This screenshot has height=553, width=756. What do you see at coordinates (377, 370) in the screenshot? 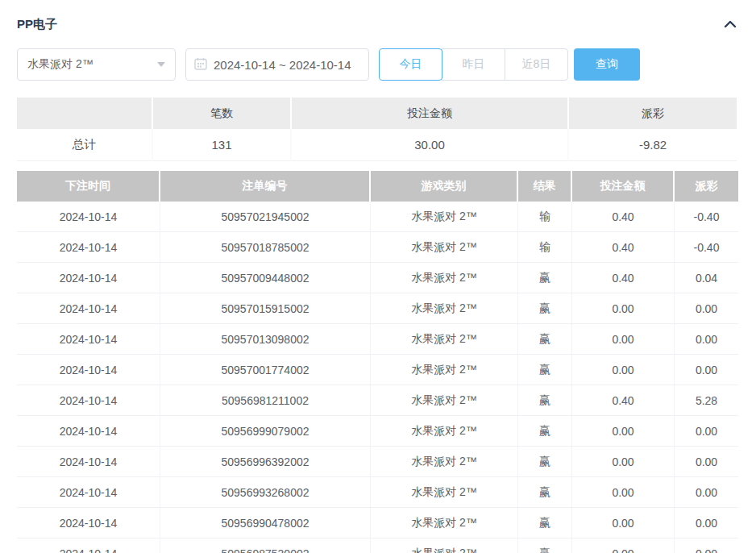
I see `table-row: 2024-10-14 50957001774002 水果派对 2™ 赢 0.00…` at bounding box center [377, 370].